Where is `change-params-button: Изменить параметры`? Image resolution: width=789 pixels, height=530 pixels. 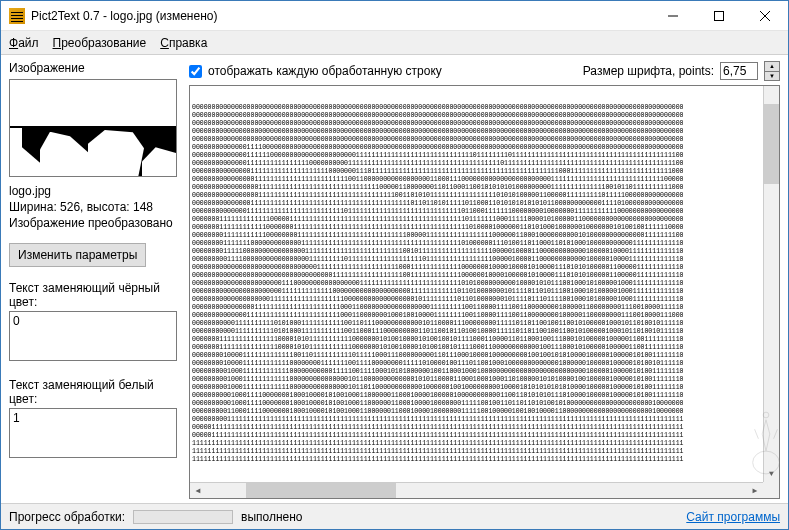 change-params-button: Изменить параметры is located at coordinates (78, 255).